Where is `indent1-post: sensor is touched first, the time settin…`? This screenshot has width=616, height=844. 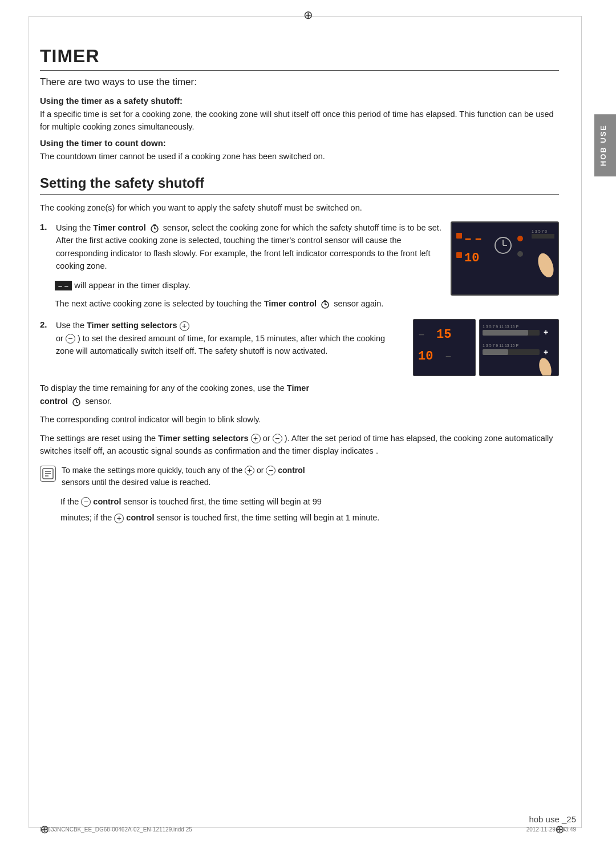 indent1-post: sensor is touched first, the time settin… is located at coordinates (222, 502).